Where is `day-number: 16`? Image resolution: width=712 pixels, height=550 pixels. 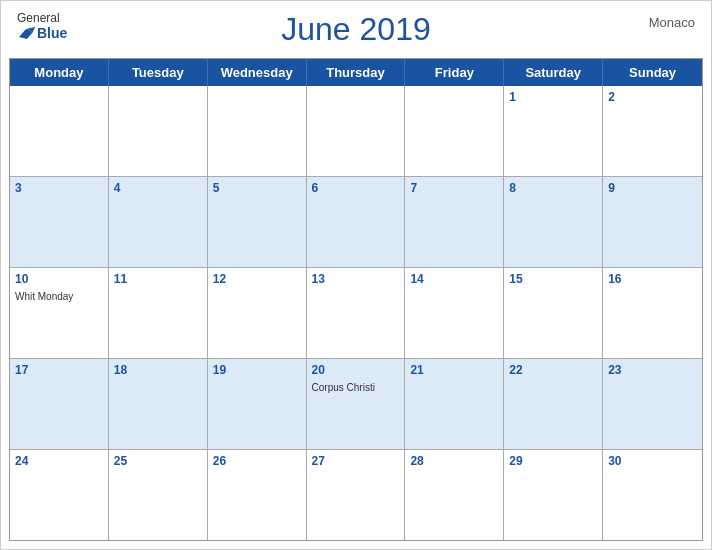
day-number: 16 is located at coordinates (652, 280).